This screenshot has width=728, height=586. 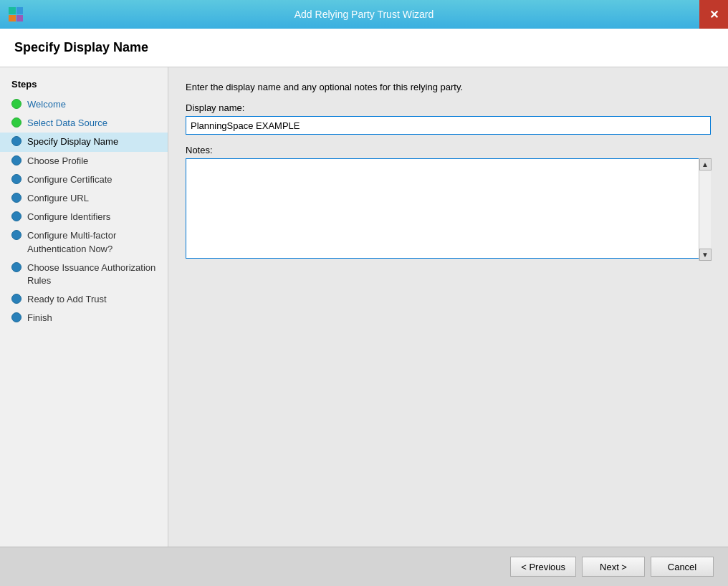 What do you see at coordinates (84, 299) in the screenshot?
I see `sidebar-item-ready-to-add: Ready to Add Trust` at bounding box center [84, 299].